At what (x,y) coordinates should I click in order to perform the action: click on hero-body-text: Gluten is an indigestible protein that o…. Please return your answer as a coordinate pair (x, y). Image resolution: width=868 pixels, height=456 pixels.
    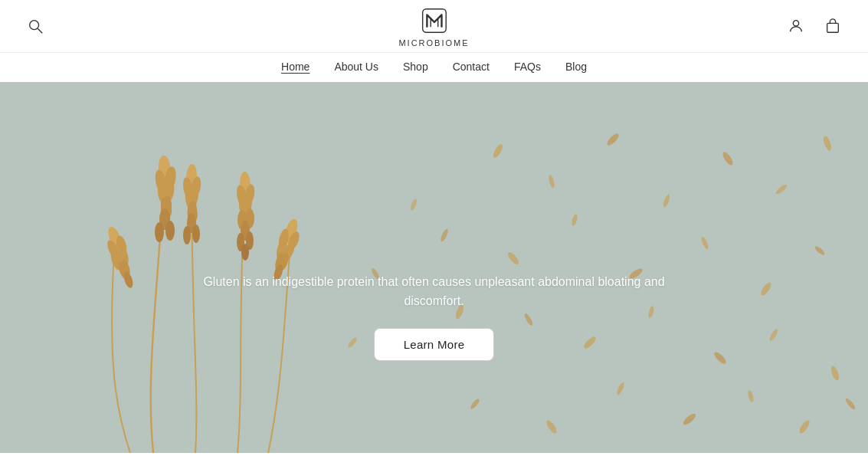
    Looking at the image, I should click on (434, 291).